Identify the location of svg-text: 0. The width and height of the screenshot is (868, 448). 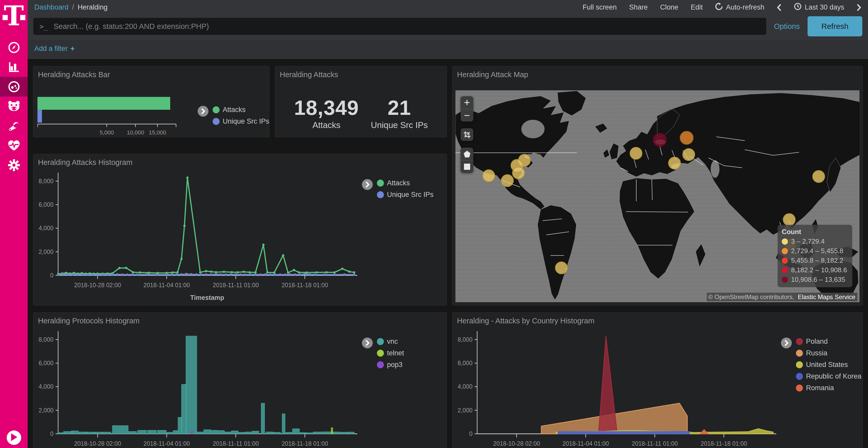
(52, 434).